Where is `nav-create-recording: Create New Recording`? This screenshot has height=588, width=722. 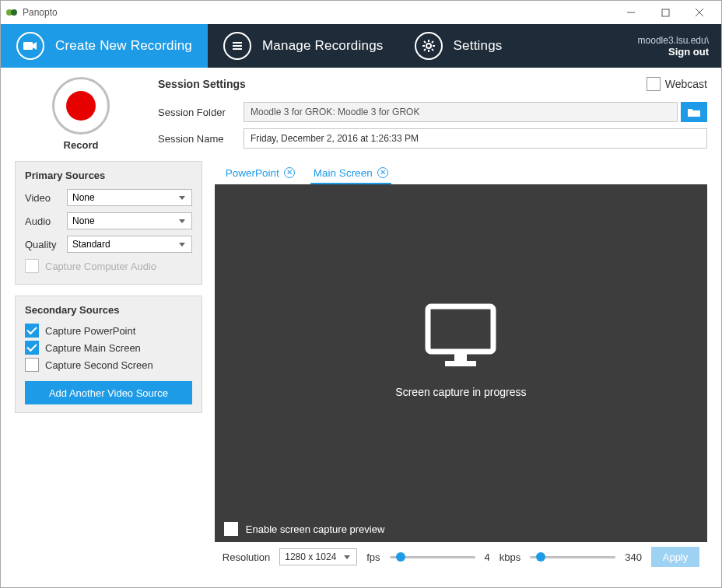 nav-create-recording: Create New Recording is located at coordinates (104, 46).